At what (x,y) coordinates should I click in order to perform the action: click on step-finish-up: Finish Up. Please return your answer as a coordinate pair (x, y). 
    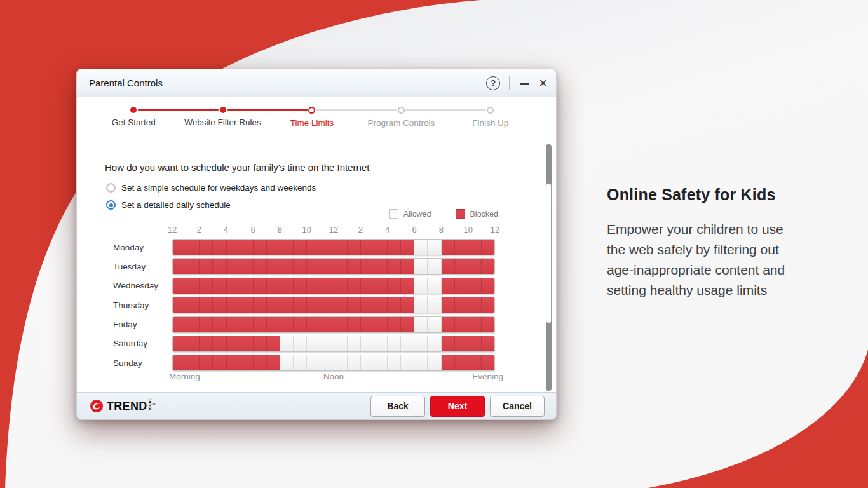
    Looking at the image, I should click on (491, 115).